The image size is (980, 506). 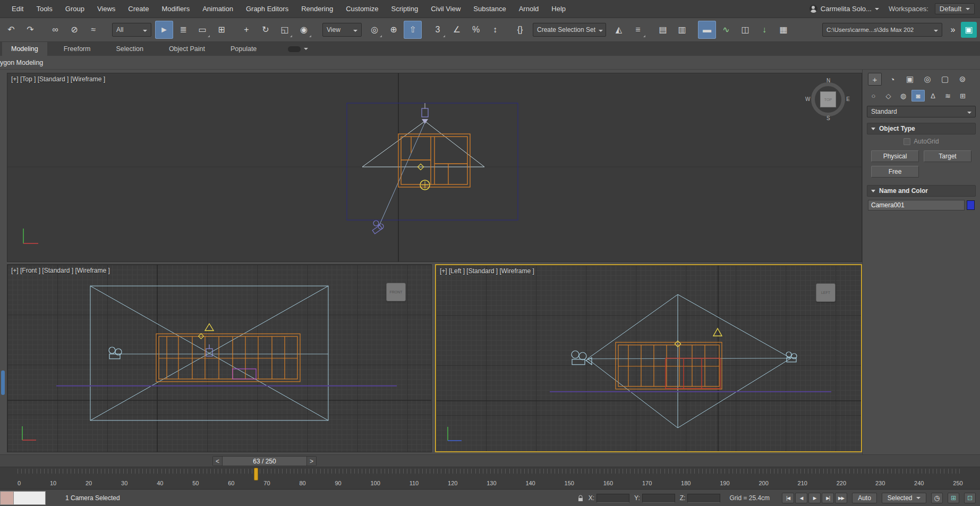 I want to click on snap-toggle-3d-button: 3, so click(x=438, y=30).